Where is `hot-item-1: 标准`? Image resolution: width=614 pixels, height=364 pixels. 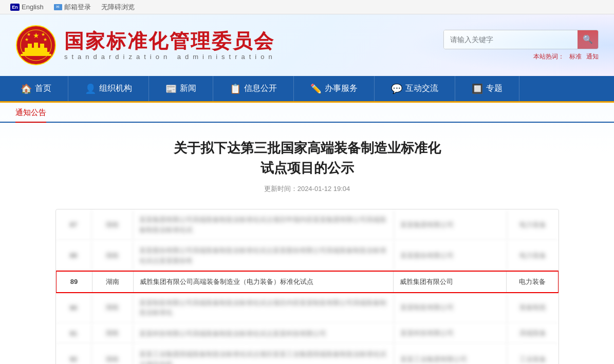
hot-item-1: 标准 is located at coordinates (575, 56).